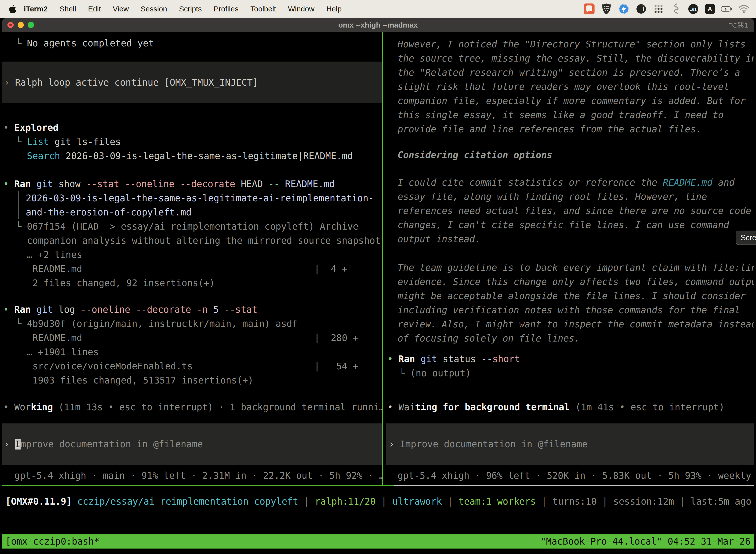 The image size is (756, 554). Describe the element at coordinates (35, 9) in the screenshot. I see `menu-item-iterm2: iTerm2` at that location.